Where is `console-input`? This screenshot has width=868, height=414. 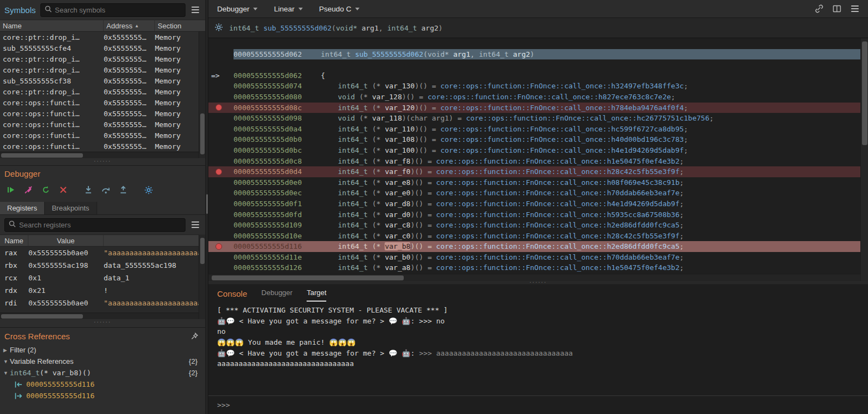 console-input is located at coordinates (551, 405).